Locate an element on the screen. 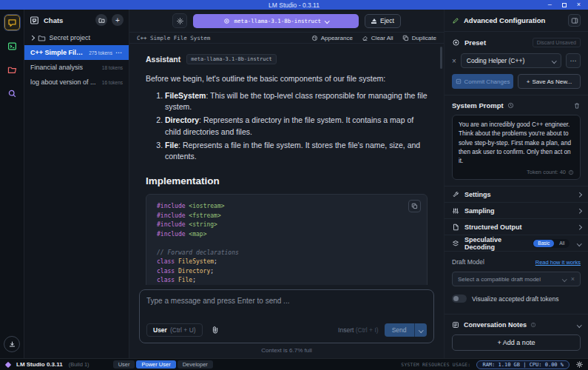 Image resolution: width=588 pixels, height=370 pixels. visualize-tokens-label: Visualize accepted draft tokens is located at coordinates (516, 299).